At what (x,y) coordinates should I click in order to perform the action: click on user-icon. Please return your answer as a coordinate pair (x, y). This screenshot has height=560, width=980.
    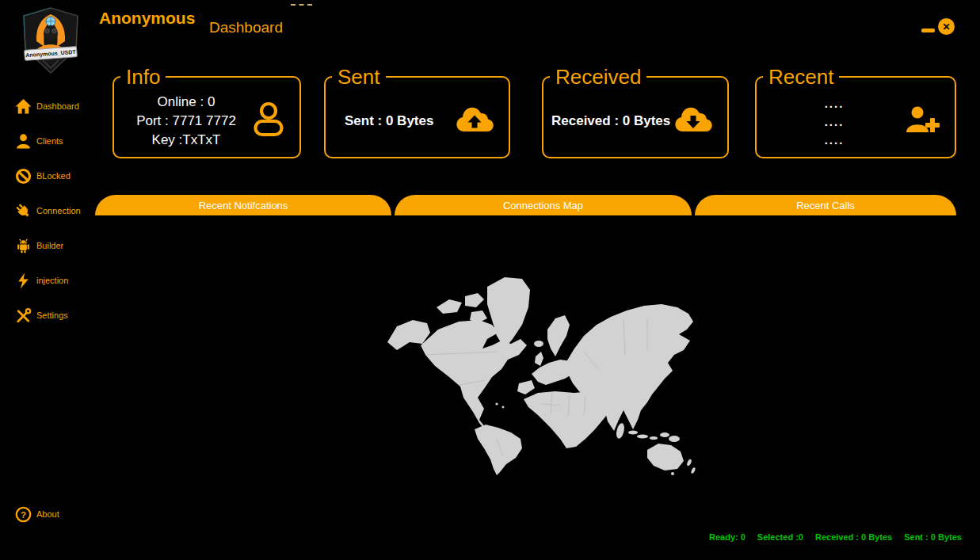
    Looking at the image, I should click on (23, 141).